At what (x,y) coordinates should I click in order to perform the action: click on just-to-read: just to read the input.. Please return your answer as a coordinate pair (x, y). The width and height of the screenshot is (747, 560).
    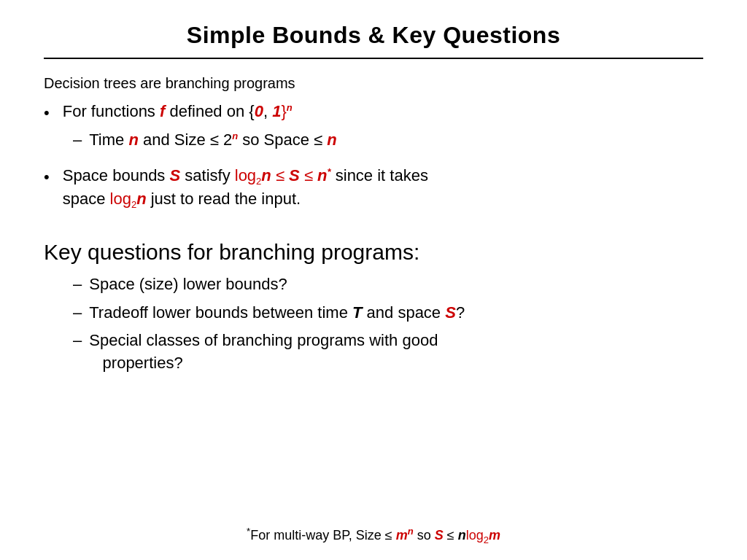
    Looking at the image, I should click on (224, 198).